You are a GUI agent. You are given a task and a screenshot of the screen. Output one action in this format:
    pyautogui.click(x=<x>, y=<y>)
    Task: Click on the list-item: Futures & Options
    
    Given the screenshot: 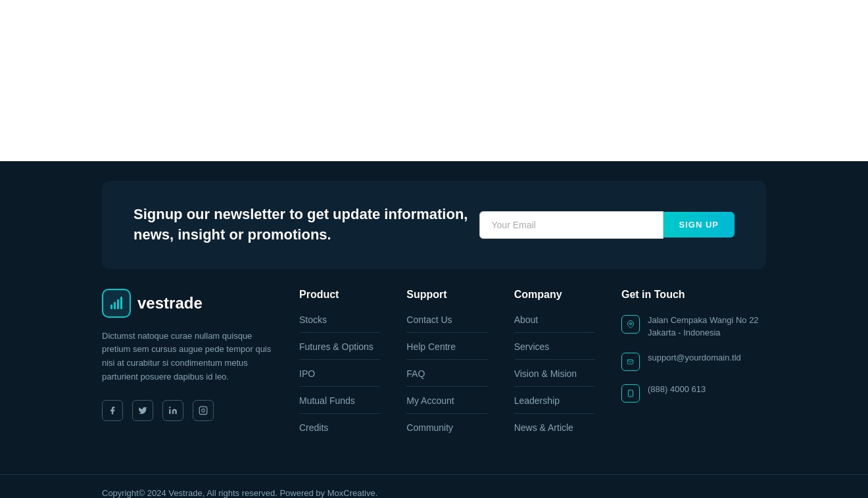 What is the action you would take?
    pyautogui.click(x=339, y=350)
    